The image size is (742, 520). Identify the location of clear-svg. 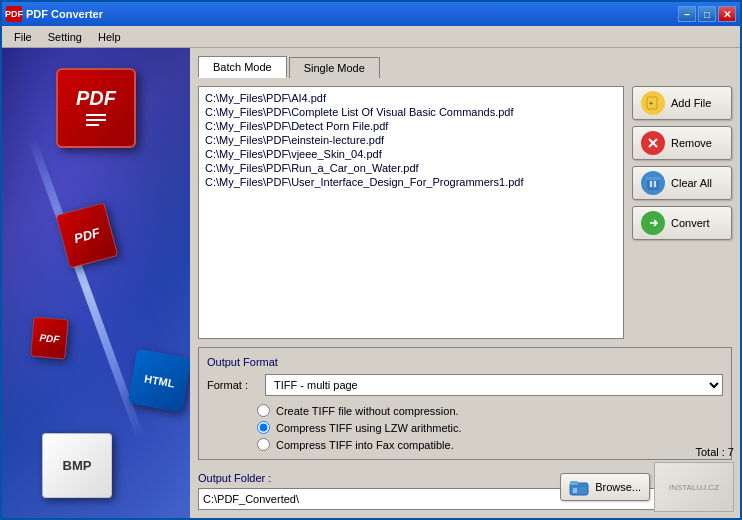
(653, 183).